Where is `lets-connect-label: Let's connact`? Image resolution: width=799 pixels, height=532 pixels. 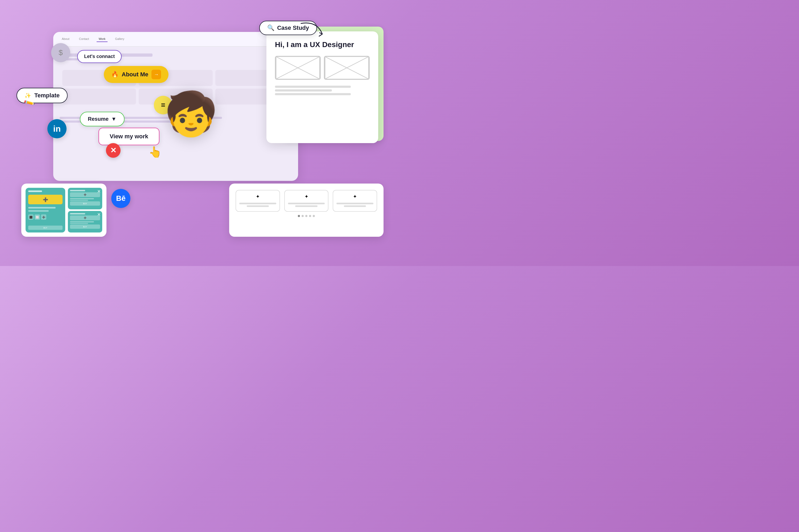 lets-connect-label: Let's connact is located at coordinates (99, 56).